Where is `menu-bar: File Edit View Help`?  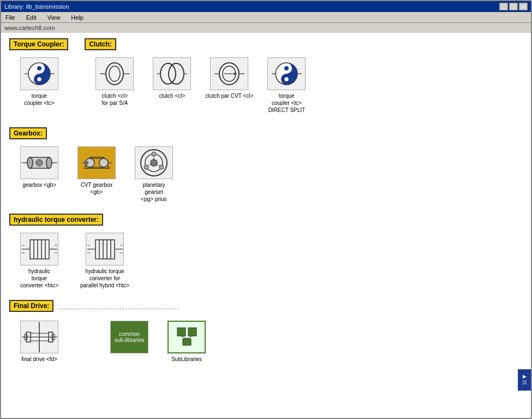
menu-bar: File Edit View Help is located at coordinates (266, 17).